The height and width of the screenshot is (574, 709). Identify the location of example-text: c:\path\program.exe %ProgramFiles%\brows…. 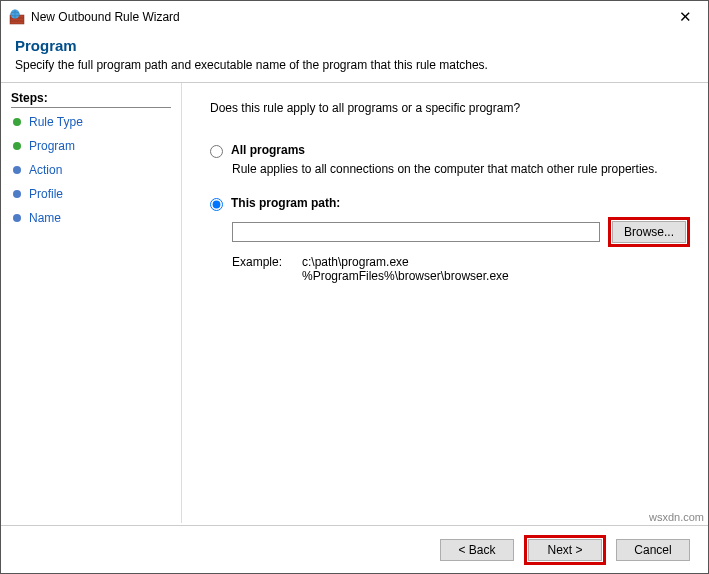
(406, 269).